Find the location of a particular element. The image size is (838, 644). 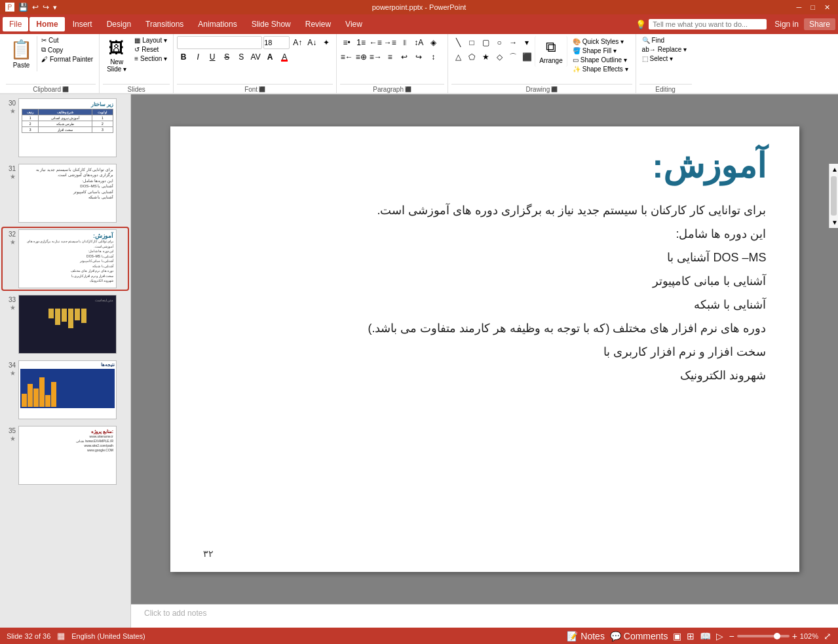

quick-access-undo: ↩ is located at coordinates (35, 7).